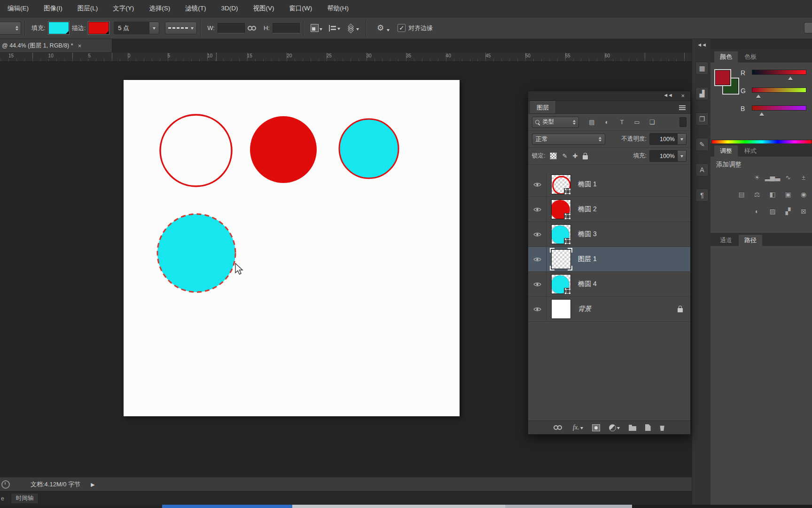 This screenshot has width=812, height=508. Describe the element at coordinates (80, 46) in the screenshot. I see `close-document-icon: ×` at that location.